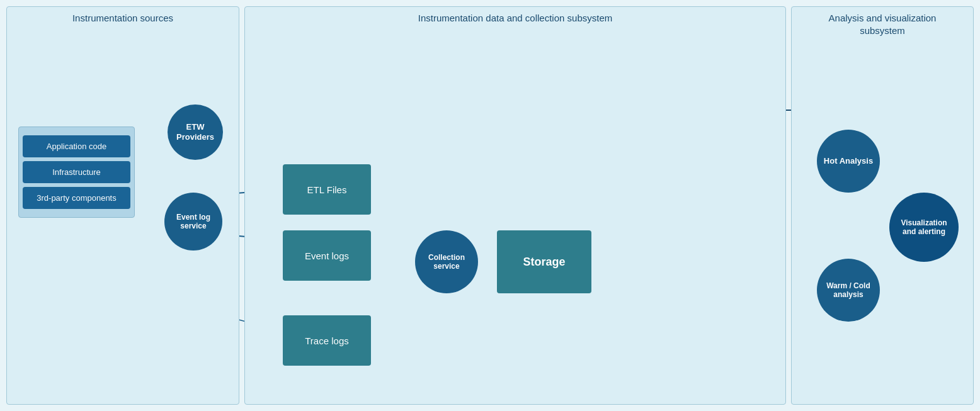 The height and width of the screenshot is (411, 980). I want to click on circle-visualization: Visualization and alerting, so click(924, 227).